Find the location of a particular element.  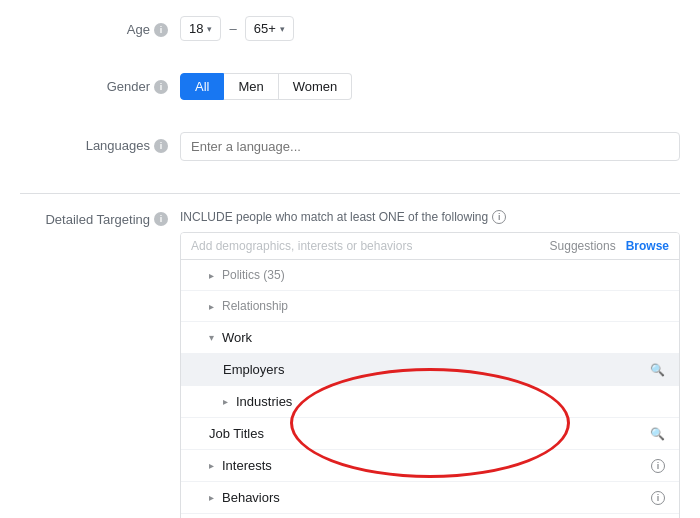

languages-row: Languages i is located at coordinates (350, 154).